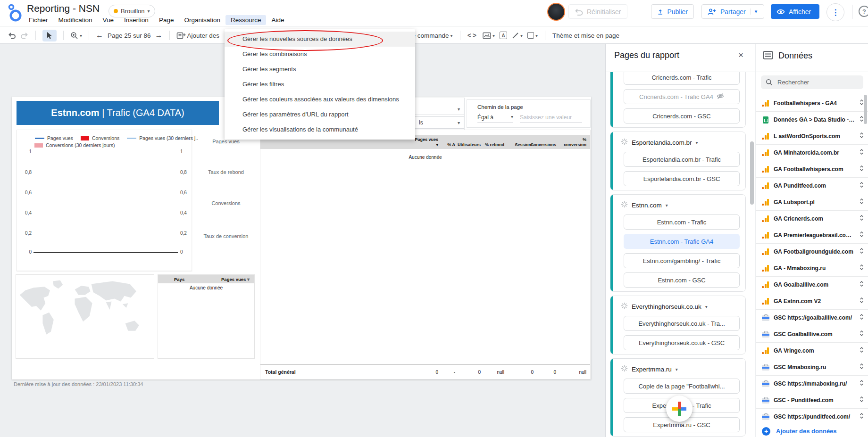  What do you see at coordinates (549, 142) in the screenshot?
I see `table-column-header: Conversions` at bounding box center [549, 142].